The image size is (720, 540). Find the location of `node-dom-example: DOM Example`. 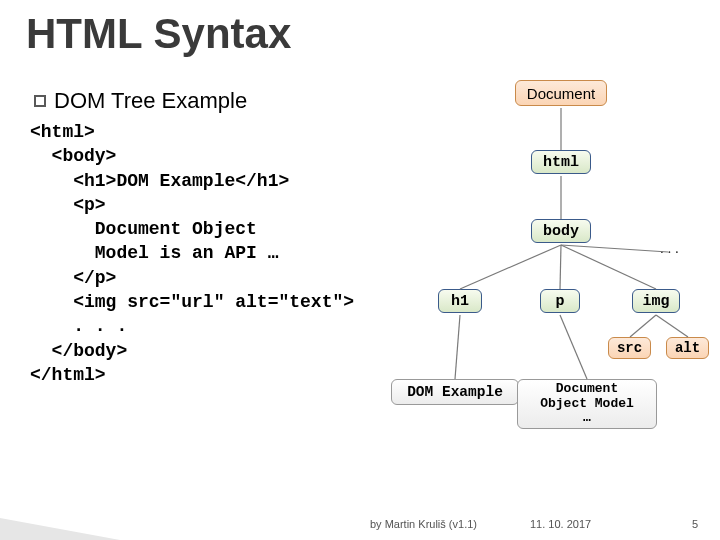

node-dom-example: DOM Example is located at coordinates (455, 392).